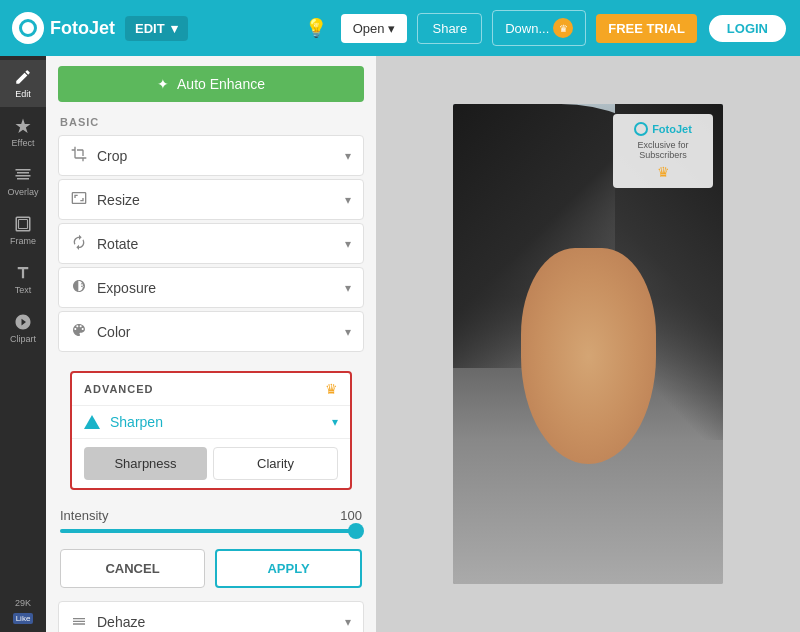  Describe the element at coordinates (748, 28) in the screenshot. I see `login-button: LOGIN` at that location.